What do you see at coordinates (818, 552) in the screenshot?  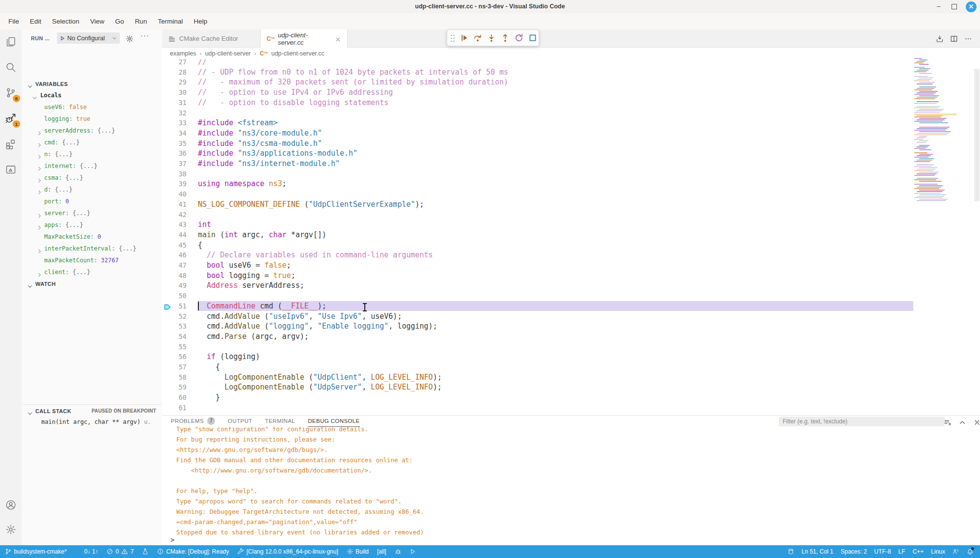 I see `status-cursor-position: Ln 51, Col 1` at bounding box center [818, 552].